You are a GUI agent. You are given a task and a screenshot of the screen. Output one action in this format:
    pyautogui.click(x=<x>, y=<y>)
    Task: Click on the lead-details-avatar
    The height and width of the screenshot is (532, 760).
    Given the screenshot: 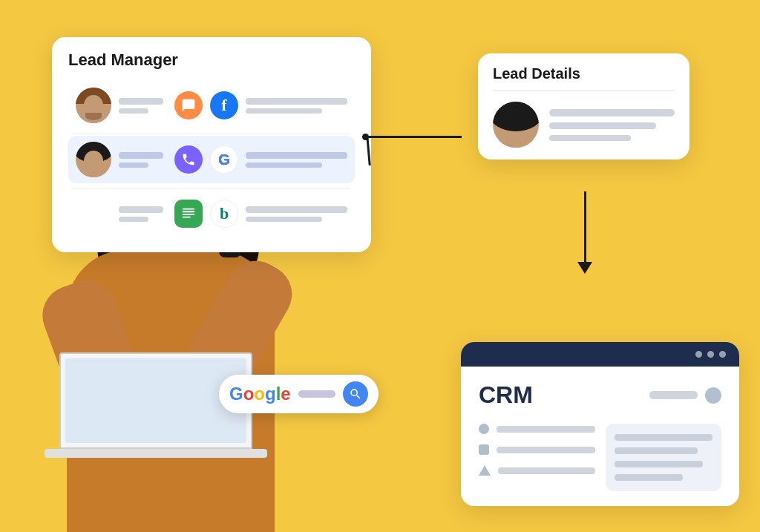 What is the action you would take?
    pyautogui.click(x=516, y=125)
    